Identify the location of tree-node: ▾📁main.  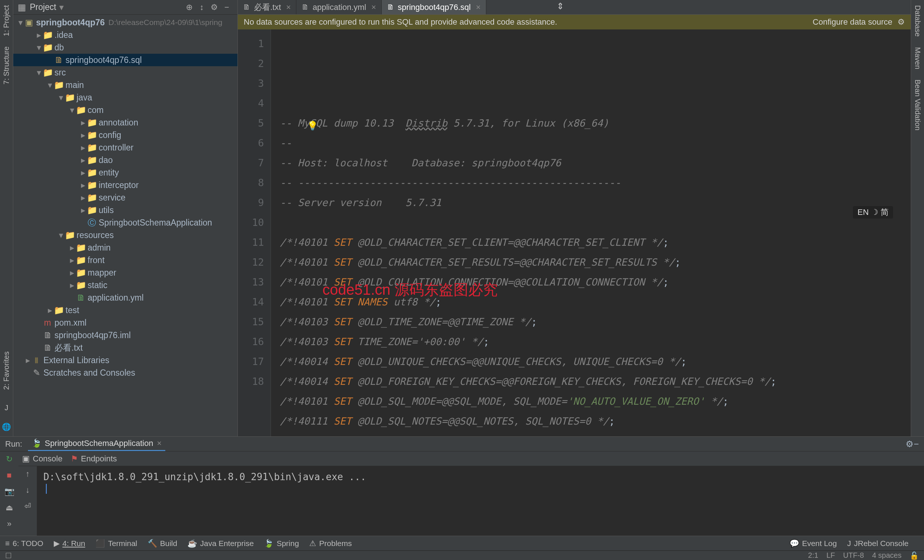
(125, 85).